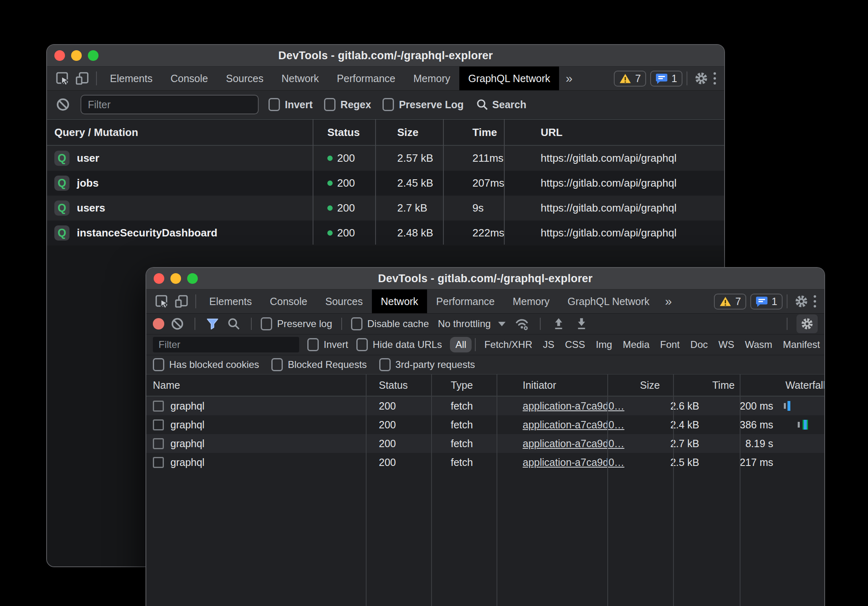 This screenshot has width=868, height=606. Describe the element at coordinates (328, 345) in the screenshot. I see `invert-checkbox: Invert` at that location.